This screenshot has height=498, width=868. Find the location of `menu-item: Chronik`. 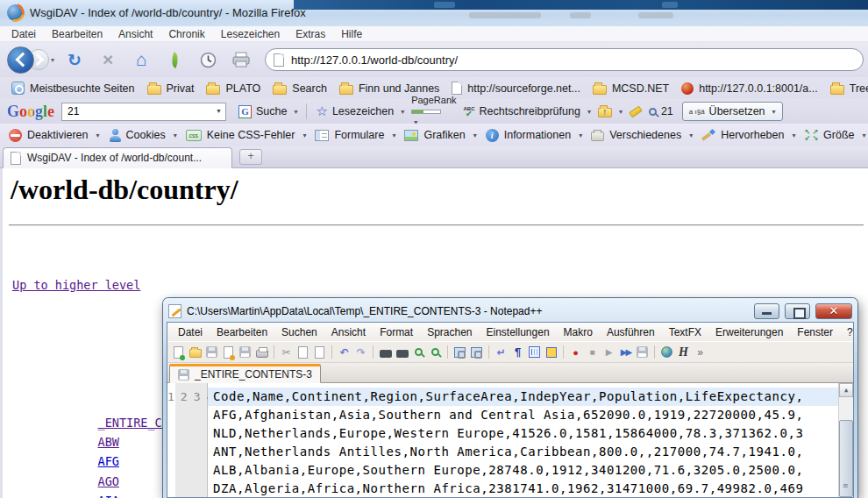

menu-item: Chronik is located at coordinates (186, 34).